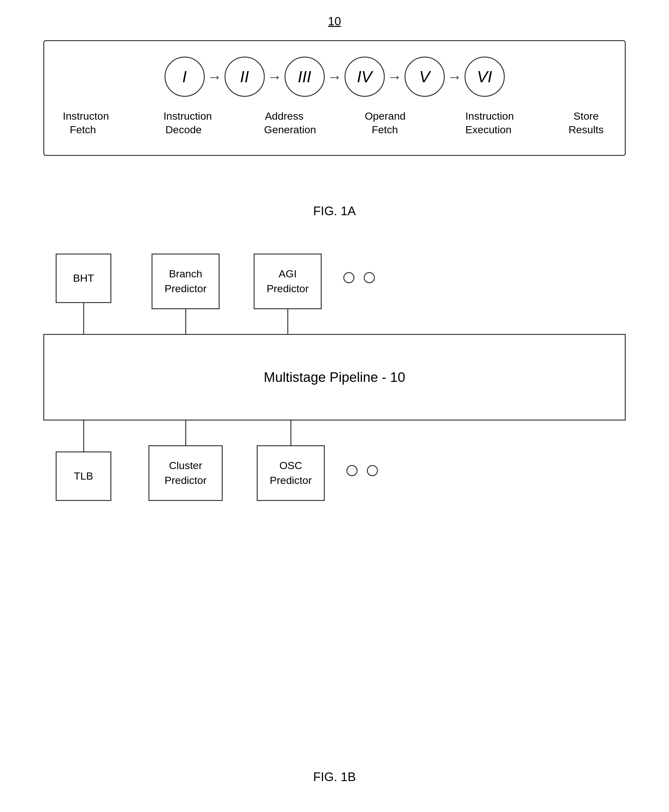 The width and height of the screenshot is (669, 812). I want to click on branch-pred-connector, so click(186, 322).